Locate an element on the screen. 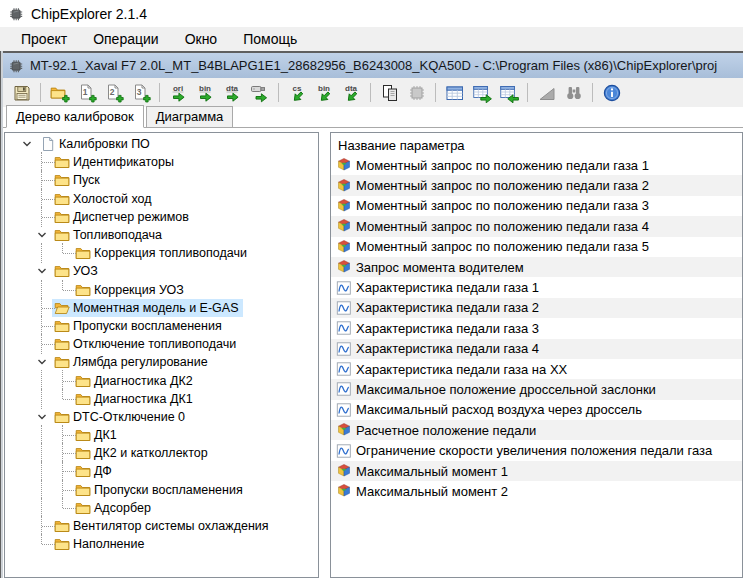  tree-item: ДК1 is located at coordinates (162, 435).